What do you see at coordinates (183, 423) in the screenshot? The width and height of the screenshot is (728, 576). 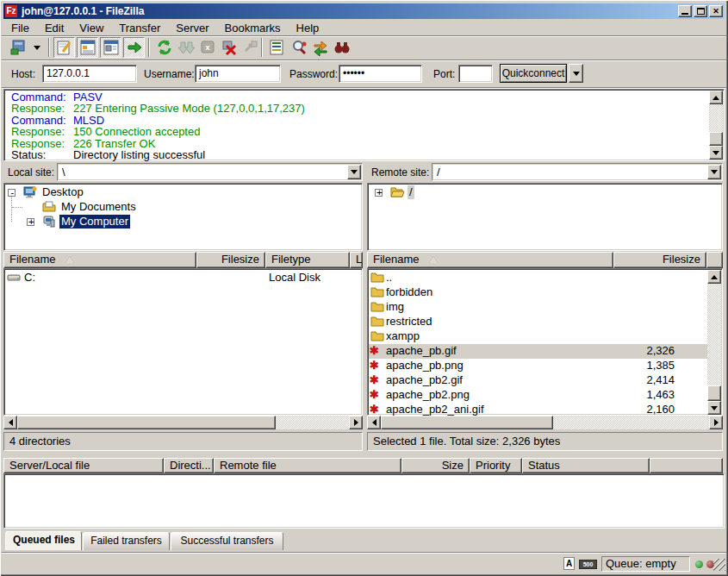 I see `local-hscrollbar` at bounding box center [183, 423].